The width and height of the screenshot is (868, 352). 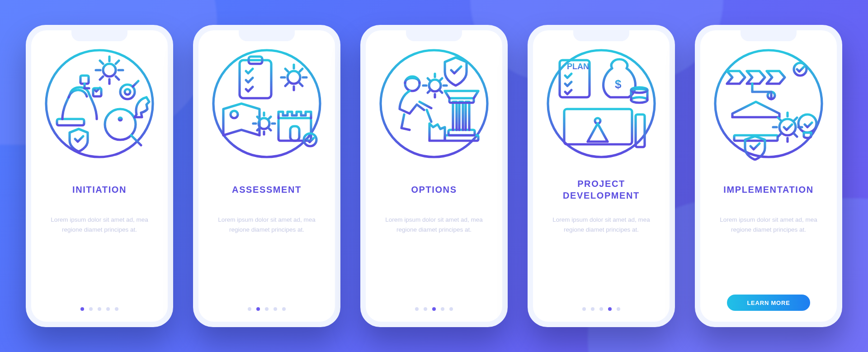 I want to click on implementation-icon, so click(x=769, y=104).